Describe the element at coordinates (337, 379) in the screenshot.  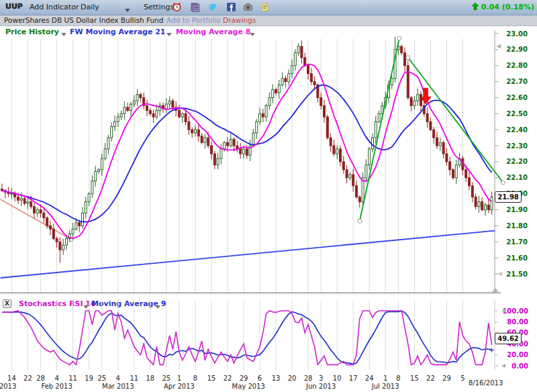
I see `x-tick-label: 10` at that location.